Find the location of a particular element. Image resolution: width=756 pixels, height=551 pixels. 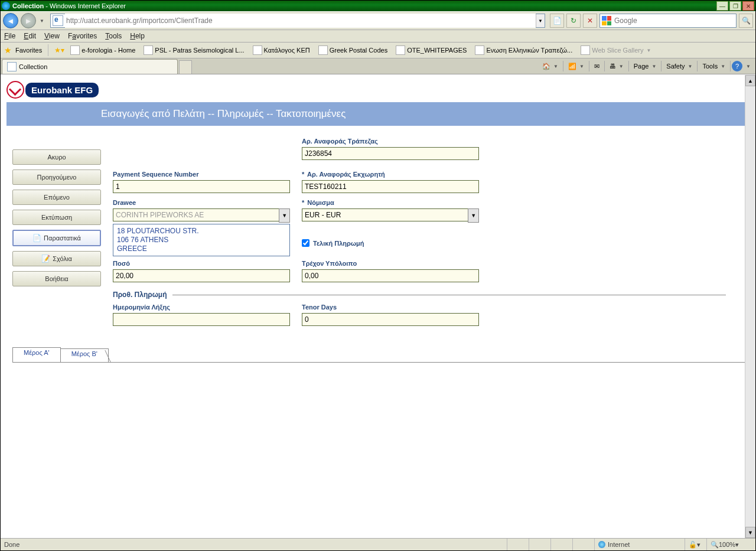

fav-item: Greek Postal Codes is located at coordinates (353, 50).